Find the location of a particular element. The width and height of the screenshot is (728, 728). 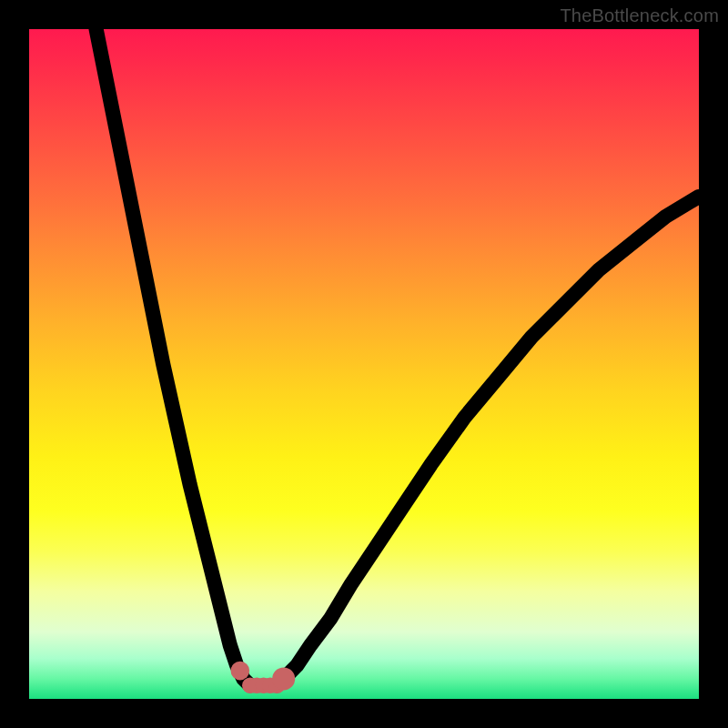

marker-group is located at coordinates (264, 677).